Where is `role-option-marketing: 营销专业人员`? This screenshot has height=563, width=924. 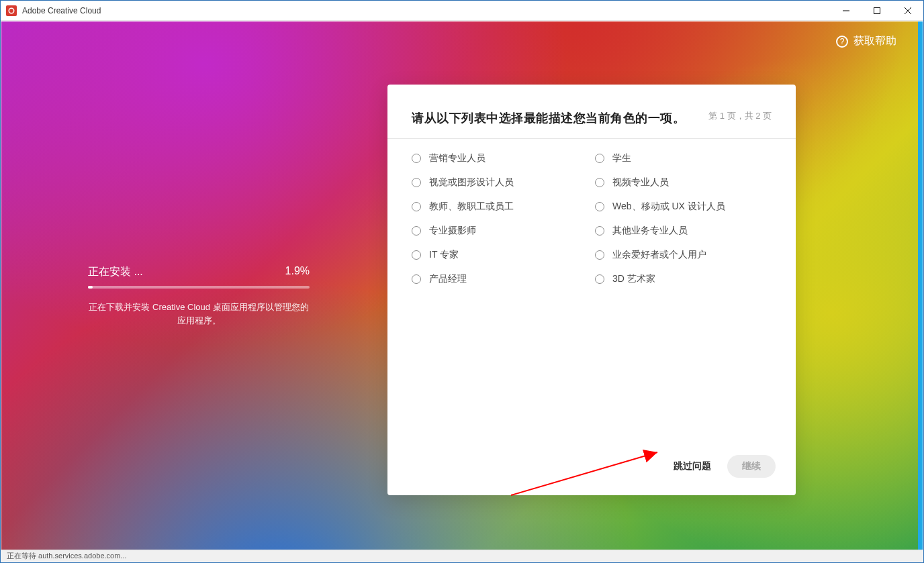 role-option-marketing: 营销专业人员 is located at coordinates (500, 158).